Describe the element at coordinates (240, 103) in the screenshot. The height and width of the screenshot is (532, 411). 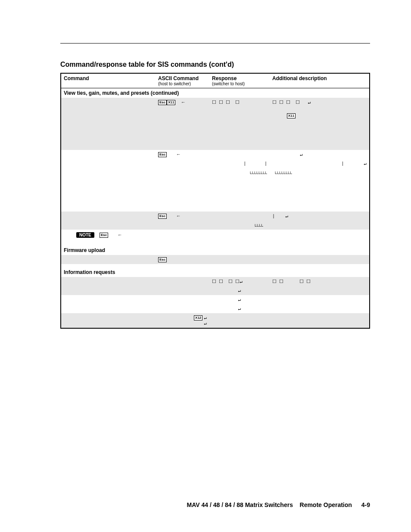
I see `cell-response: ☐ ☐ ☐ ☐` at that location.